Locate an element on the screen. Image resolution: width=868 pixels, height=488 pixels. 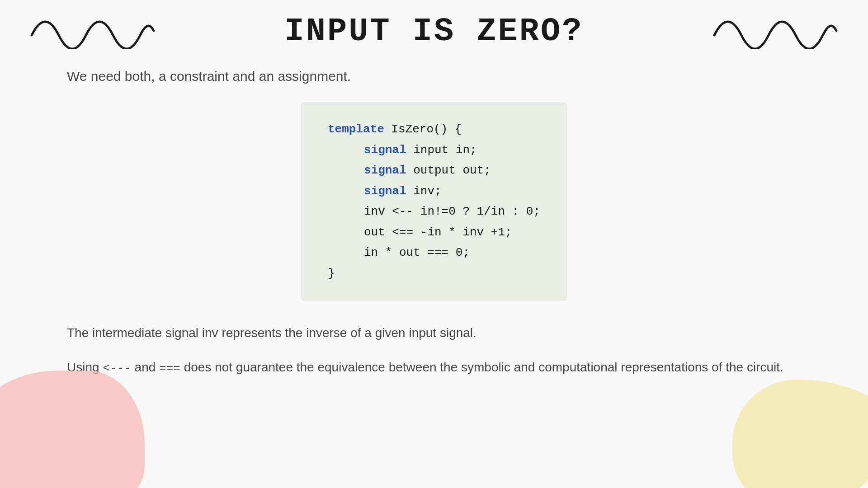
desc2-op2: === is located at coordinates (170, 368).